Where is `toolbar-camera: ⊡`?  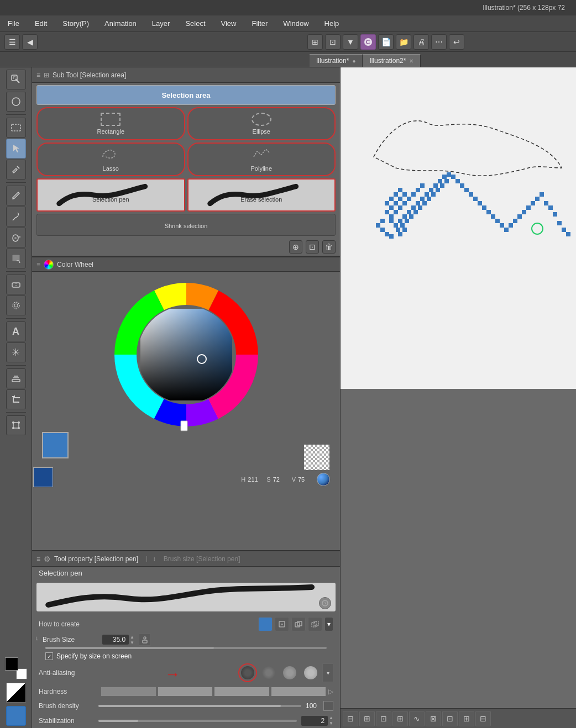
toolbar-camera: ⊡ is located at coordinates (333, 42).